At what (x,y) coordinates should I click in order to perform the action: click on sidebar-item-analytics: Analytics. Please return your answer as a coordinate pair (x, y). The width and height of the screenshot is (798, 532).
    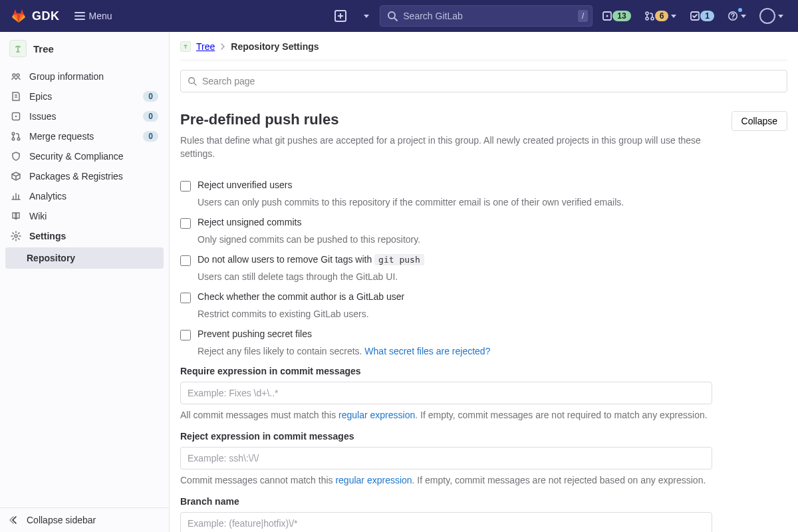
    Looking at the image, I should click on (84, 196).